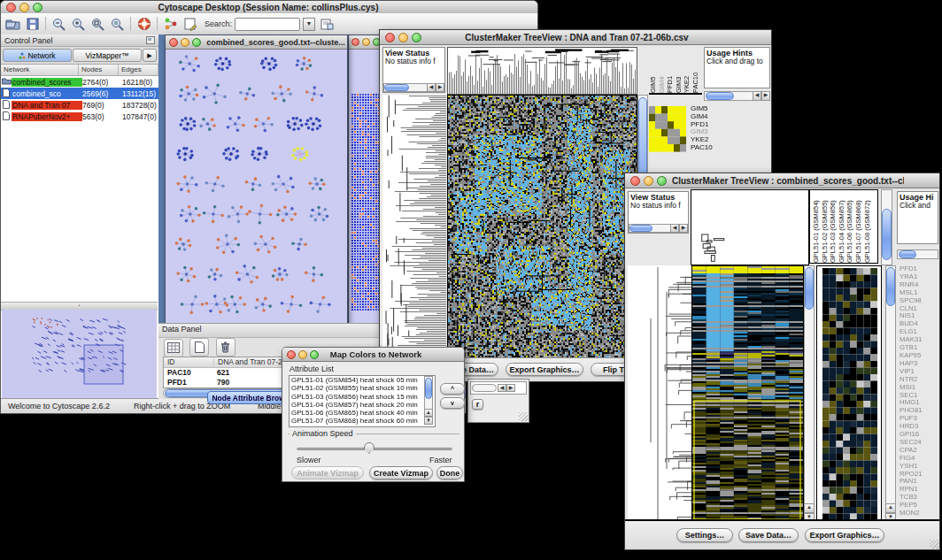 The height and width of the screenshot is (560, 942). I want to click on float-panel-icon, so click(151, 41).